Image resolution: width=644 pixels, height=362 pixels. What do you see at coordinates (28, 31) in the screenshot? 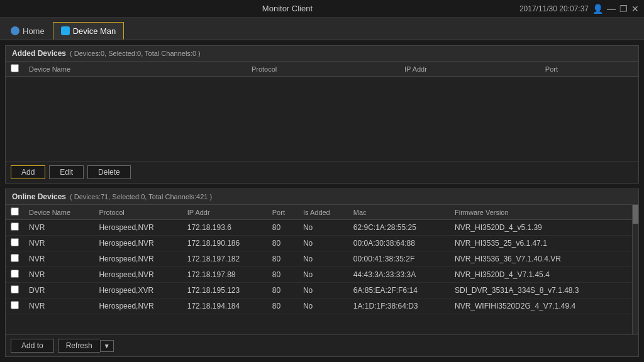
I see `tab-home: Home` at bounding box center [28, 31].